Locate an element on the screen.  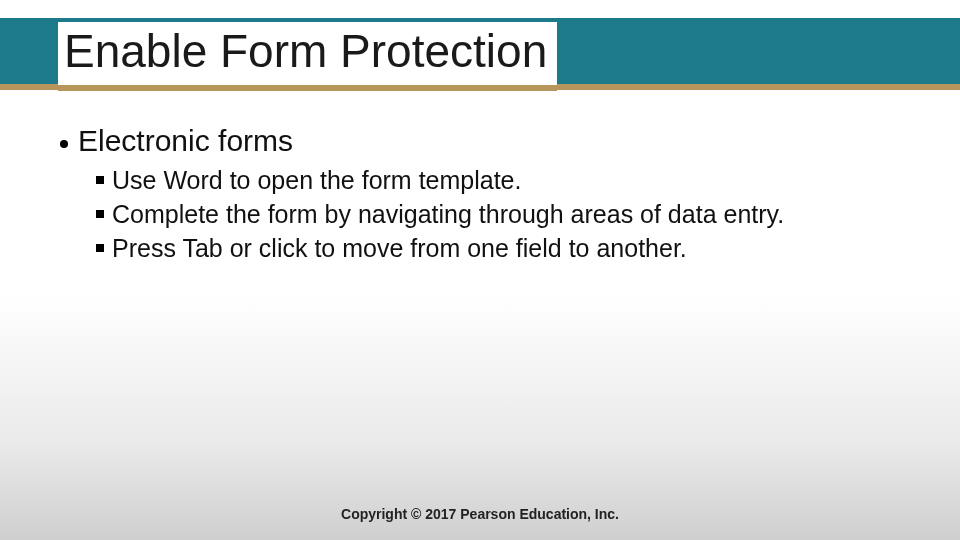
bullet-level2-text: Use Word to open the form template. is located at coordinates (316, 180).